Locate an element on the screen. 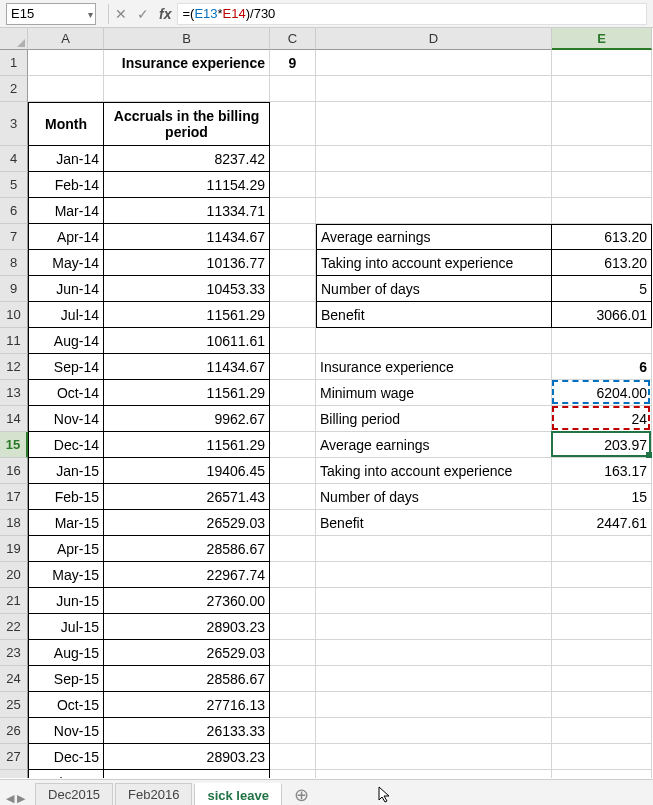 Image resolution: width=653 pixels, height=805 pixels. row-header-2: 2 is located at coordinates (14, 89).